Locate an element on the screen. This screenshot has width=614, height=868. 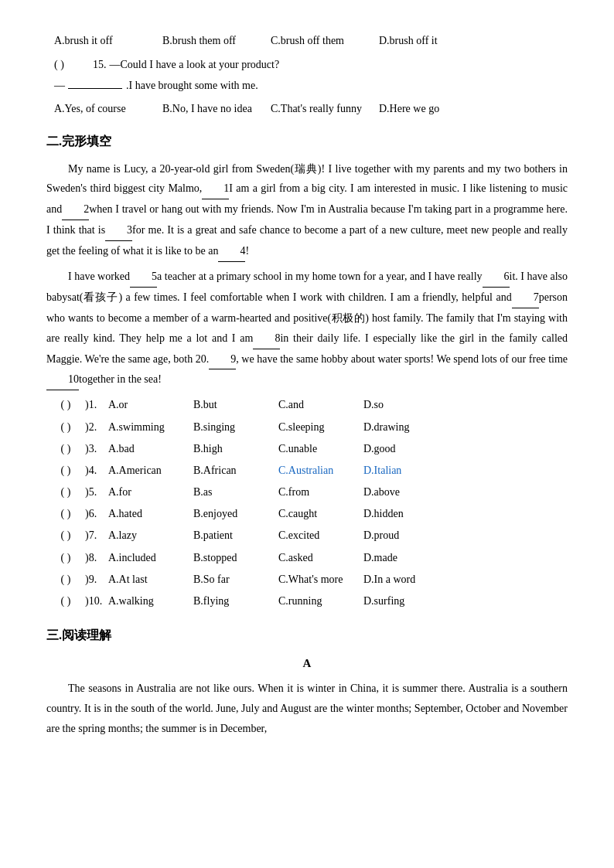
q15-blank is located at coordinates (95, 88).